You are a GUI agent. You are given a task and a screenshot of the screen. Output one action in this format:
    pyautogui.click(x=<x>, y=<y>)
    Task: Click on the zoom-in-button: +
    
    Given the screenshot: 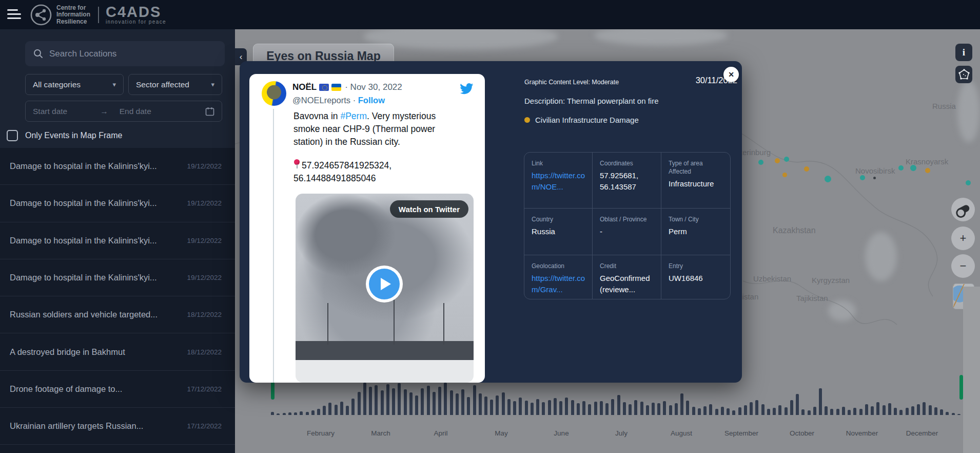 What is the action you would take?
    pyautogui.click(x=963, y=238)
    